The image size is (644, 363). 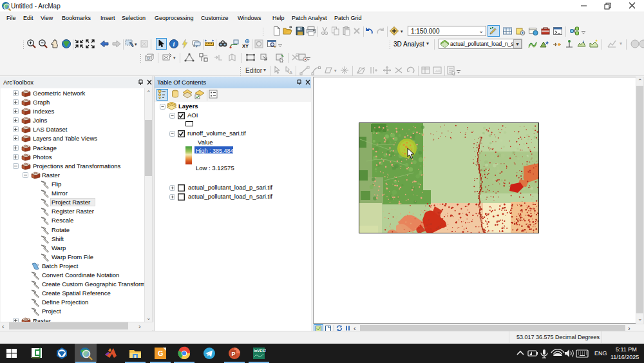 What do you see at coordinates (234, 354) in the screenshot?
I see `svg-text: P` at bounding box center [234, 354].